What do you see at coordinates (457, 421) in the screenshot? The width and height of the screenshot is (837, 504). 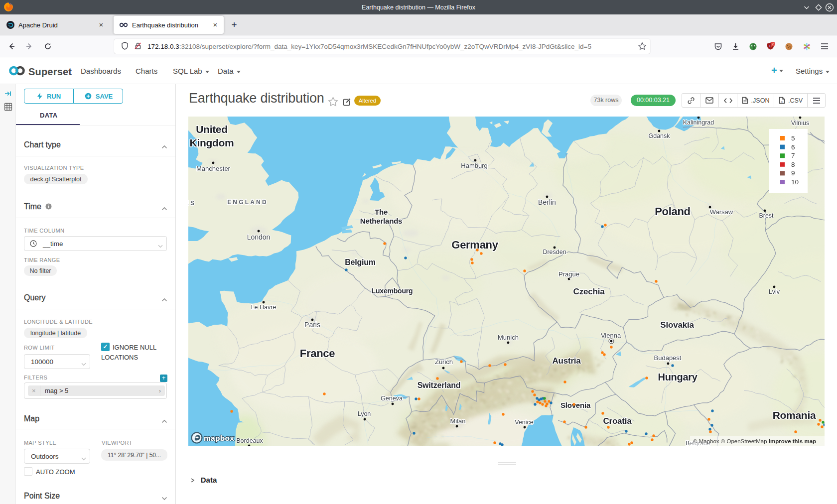 I see `svg-text: Milan` at bounding box center [457, 421].